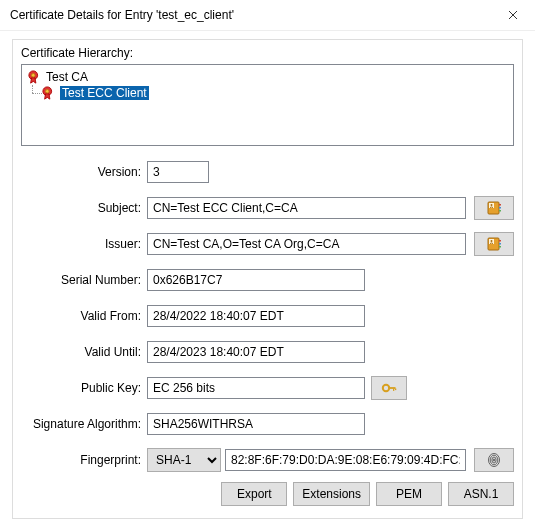 The height and width of the screenshot is (520, 535). What do you see at coordinates (256, 352) in the screenshot?
I see `field-valid-until` at bounding box center [256, 352].